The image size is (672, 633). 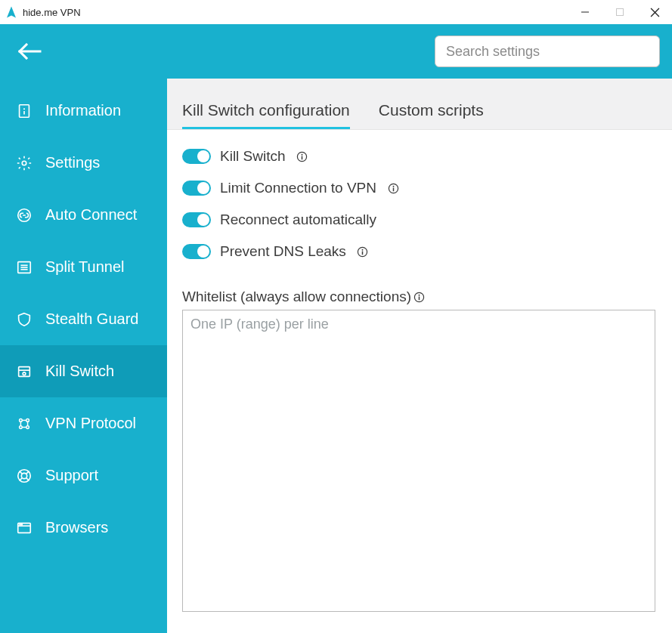 What do you see at coordinates (336, 12) in the screenshot?
I see `title-bar: hide.me VPN` at bounding box center [336, 12].